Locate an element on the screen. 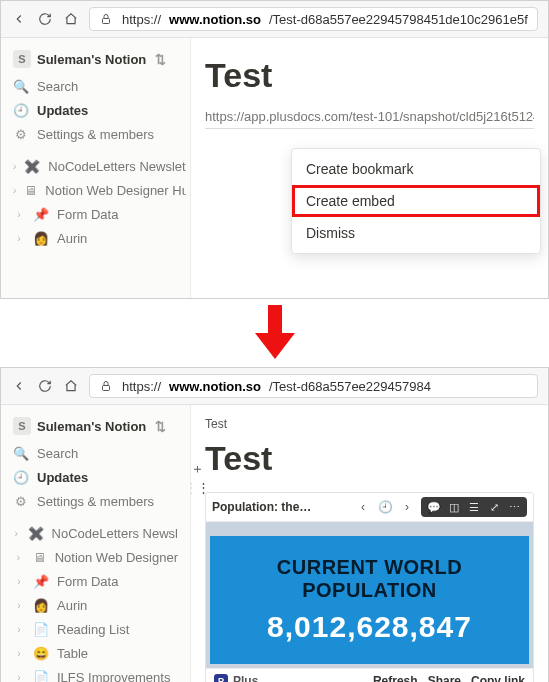 This screenshot has width=549, height=682. sidebar-page: ›✖️NoCodeLetters Newsl is located at coordinates (96, 533).